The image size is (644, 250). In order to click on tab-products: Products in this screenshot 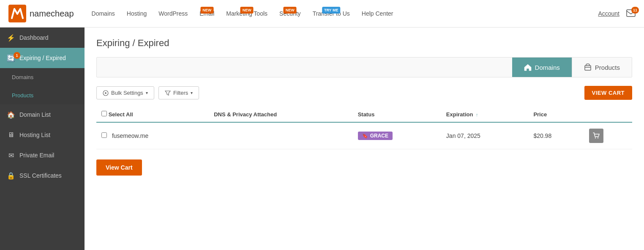, I will do `click(602, 67)`.